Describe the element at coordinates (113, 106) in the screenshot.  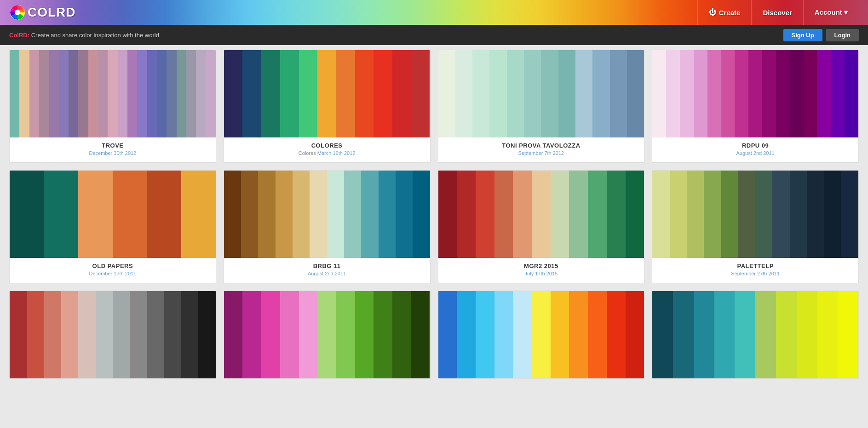
I see `palette-card: TROVEDecember 30th 2012` at that location.